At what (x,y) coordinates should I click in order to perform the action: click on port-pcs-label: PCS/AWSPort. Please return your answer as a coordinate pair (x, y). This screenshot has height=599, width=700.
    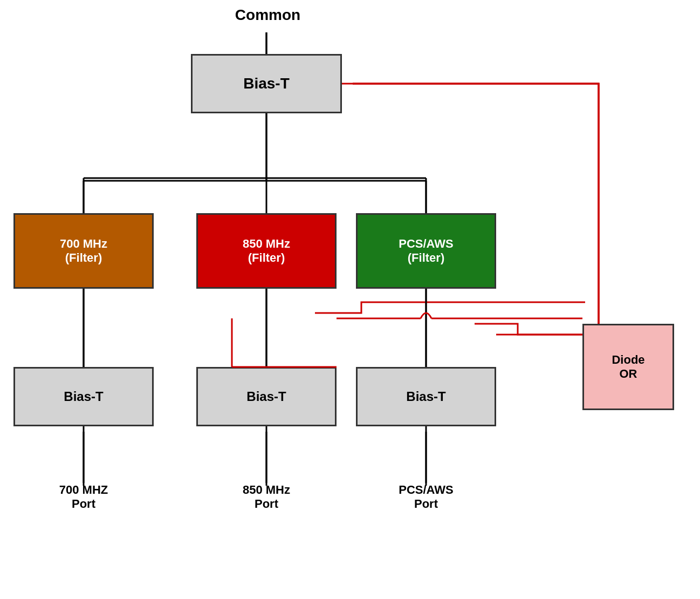
    Looking at the image, I should click on (426, 497).